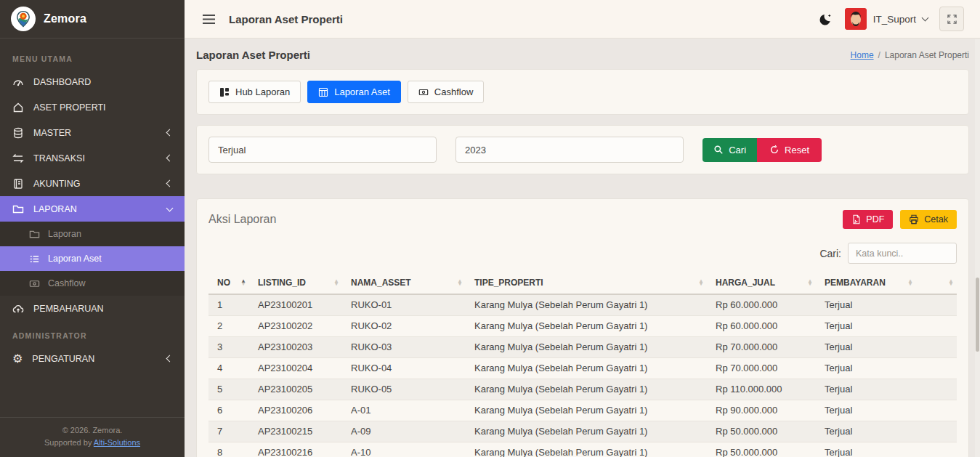  I want to click on sidebar-item-transaksi: TRANSAKSI, so click(92, 158).